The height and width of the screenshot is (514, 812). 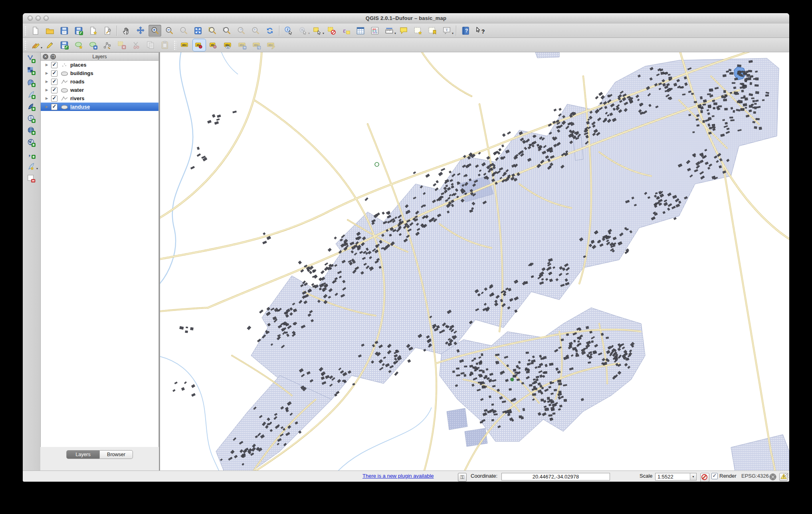 What do you see at coordinates (31, 178) in the screenshot?
I see `remove-layer-button` at bounding box center [31, 178].